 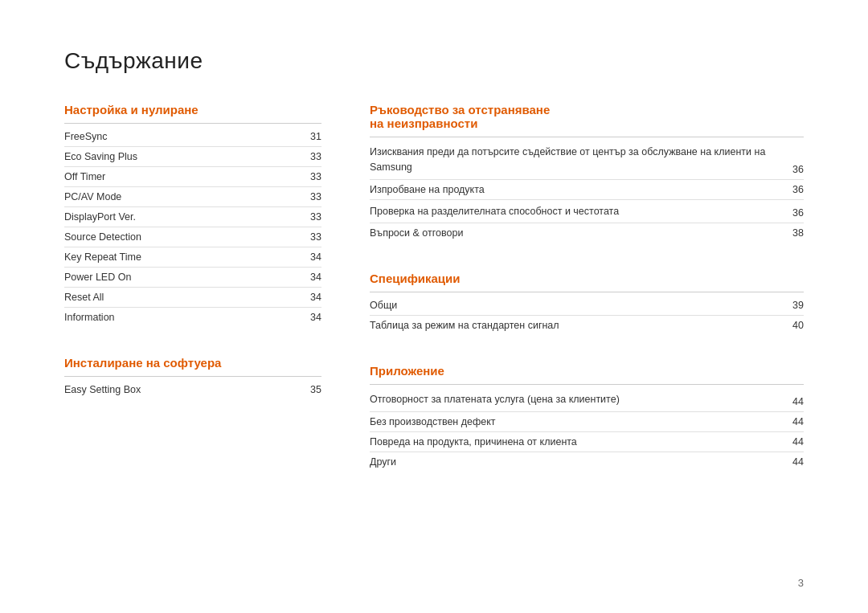 What do you see at coordinates (796, 402) in the screenshot?
I see `toc-page-otgovornost: 44` at bounding box center [796, 402].